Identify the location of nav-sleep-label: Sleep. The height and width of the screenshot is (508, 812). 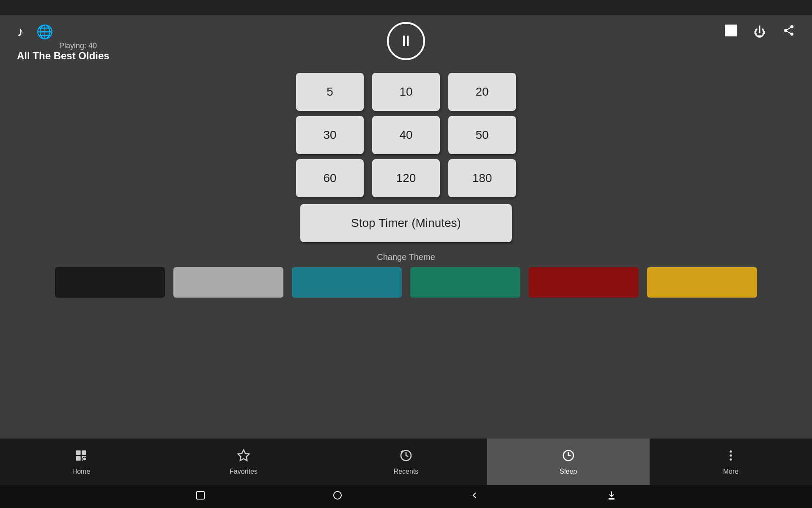
(568, 472).